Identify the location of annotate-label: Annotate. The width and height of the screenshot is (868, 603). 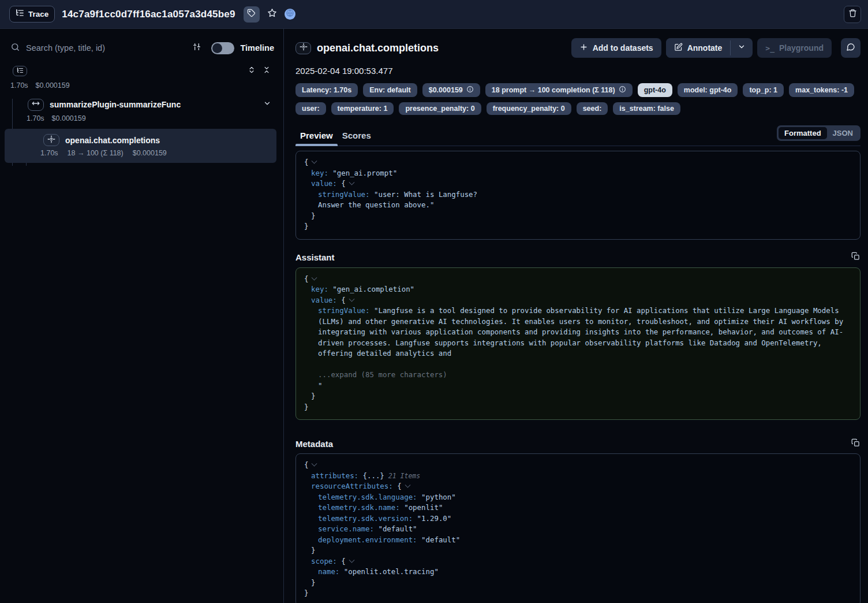
(705, 48).